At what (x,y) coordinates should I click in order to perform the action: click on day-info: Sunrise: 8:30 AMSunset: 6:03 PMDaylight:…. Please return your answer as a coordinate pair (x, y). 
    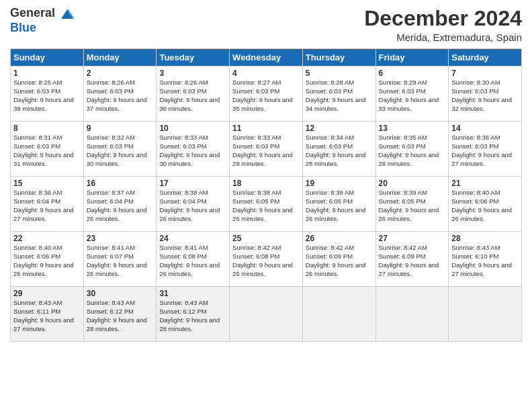
    Looking at the image, I should click on (482, 95).